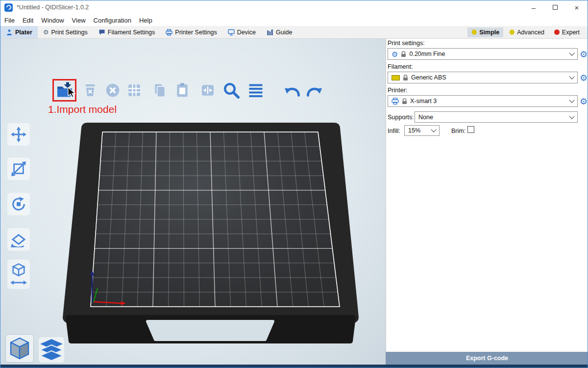  Describe the element at coordinates (584, 54) in the screenshot. I see `print-settings-gear-button: ⚙` at that location.